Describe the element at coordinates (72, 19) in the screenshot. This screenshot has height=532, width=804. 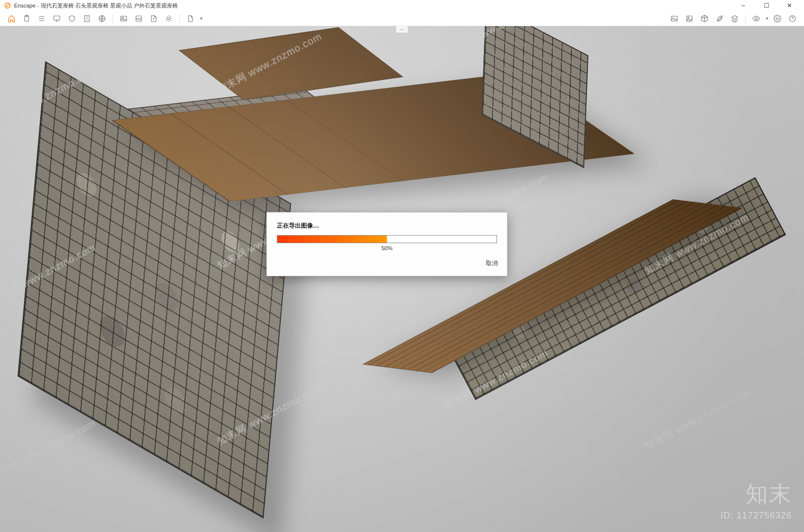
I see `shield-icon` at that location.